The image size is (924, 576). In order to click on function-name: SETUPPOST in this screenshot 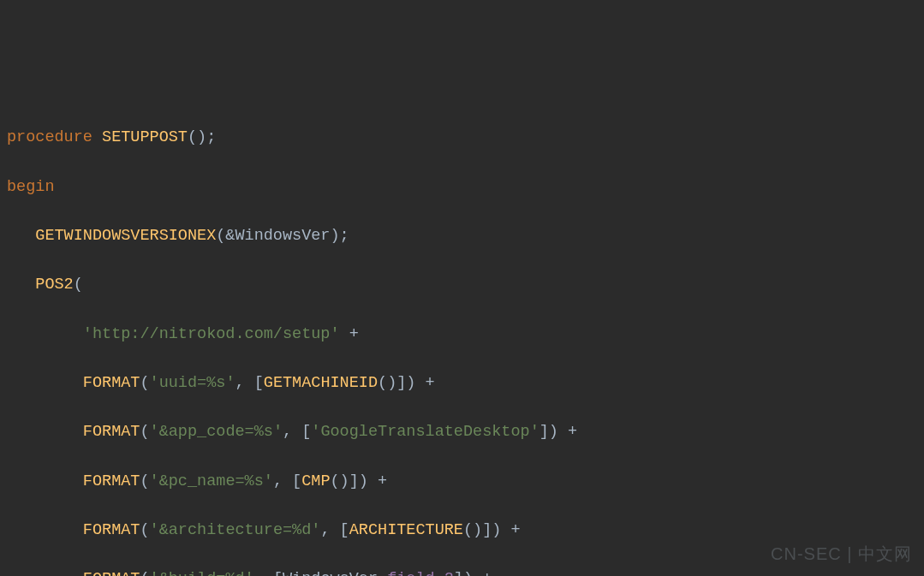, I will do `click(145, 137)`.